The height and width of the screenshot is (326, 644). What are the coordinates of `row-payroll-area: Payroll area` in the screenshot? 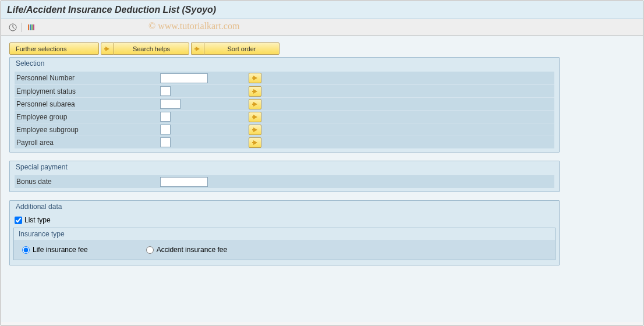 It's located at (284, 142).